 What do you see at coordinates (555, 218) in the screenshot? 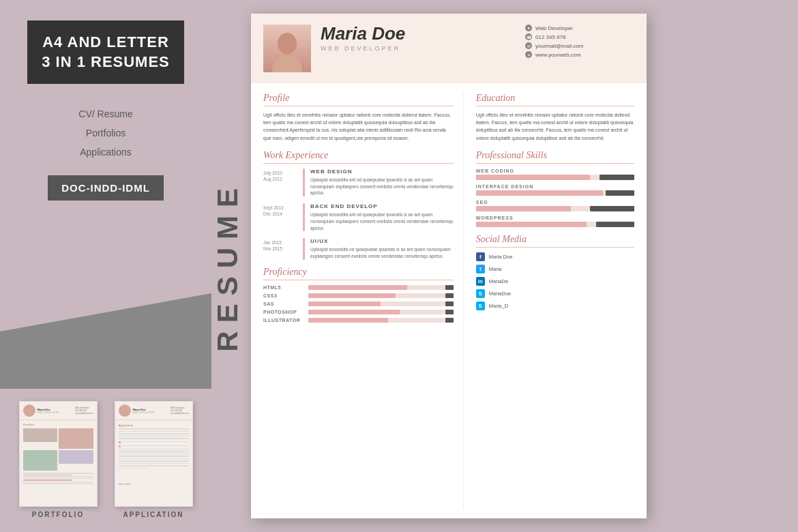
I see `skill-label-3: WORDPRESS` at bounding box center [555, 218].